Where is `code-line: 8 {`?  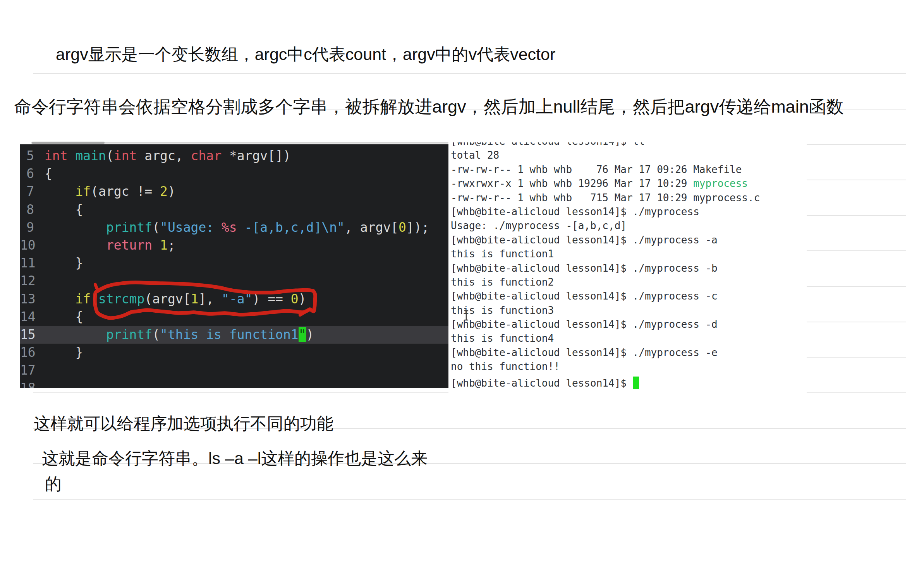 code-line: 8 { is located at coordinates (234, 210).